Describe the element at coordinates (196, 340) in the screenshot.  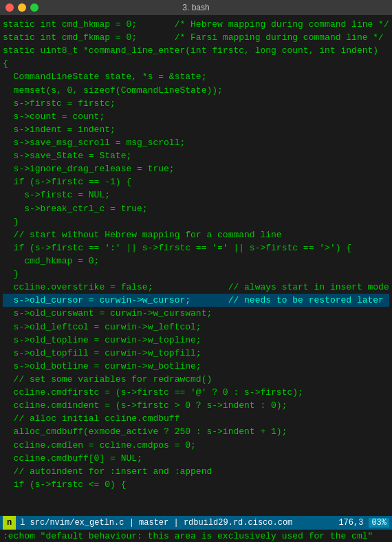
I see `code-line: s->old_topline = curwin->w_topline;` at that location.